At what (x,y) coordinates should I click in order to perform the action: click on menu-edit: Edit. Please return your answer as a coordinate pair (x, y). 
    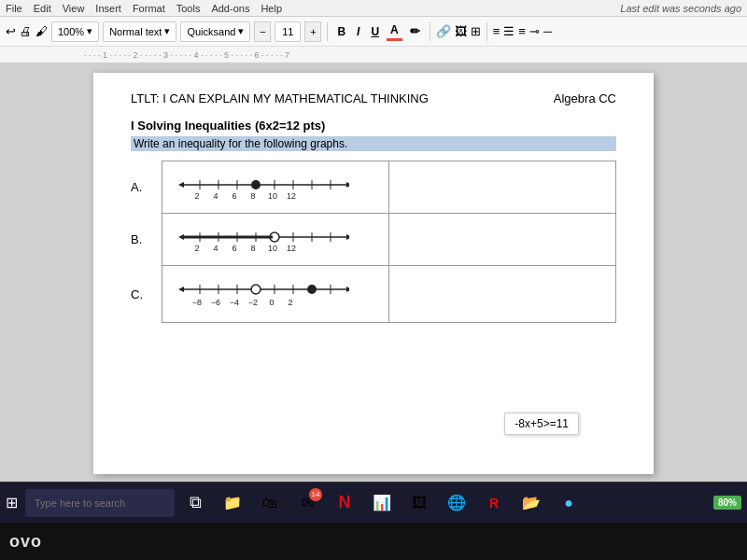
    Looking at the image, I should click on (43, 8).